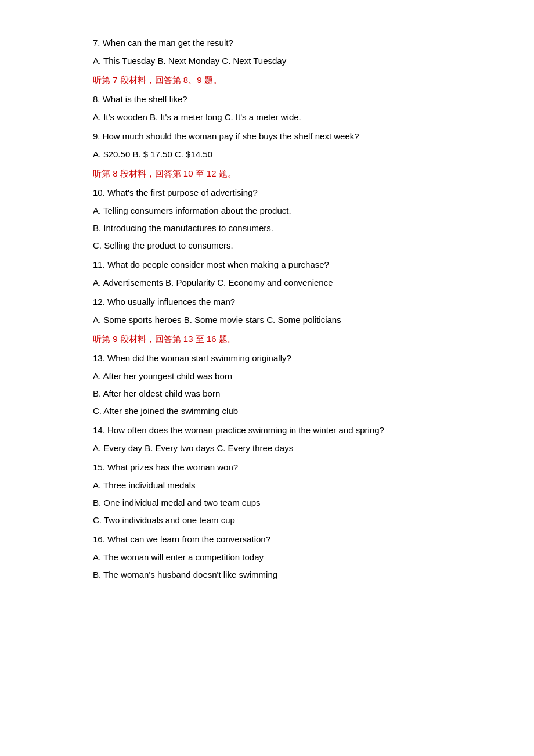 The image size is (534, 756). I want to click on q10-option-c: C. Selling the product to consumers., so click(267, 245).